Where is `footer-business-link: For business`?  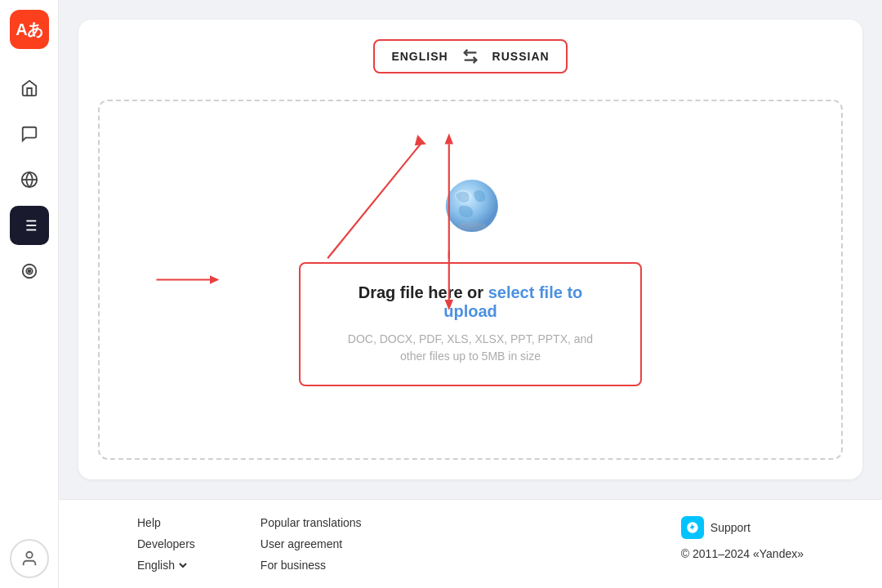
footer-business-link: For business is located at coordinates (311, 565).